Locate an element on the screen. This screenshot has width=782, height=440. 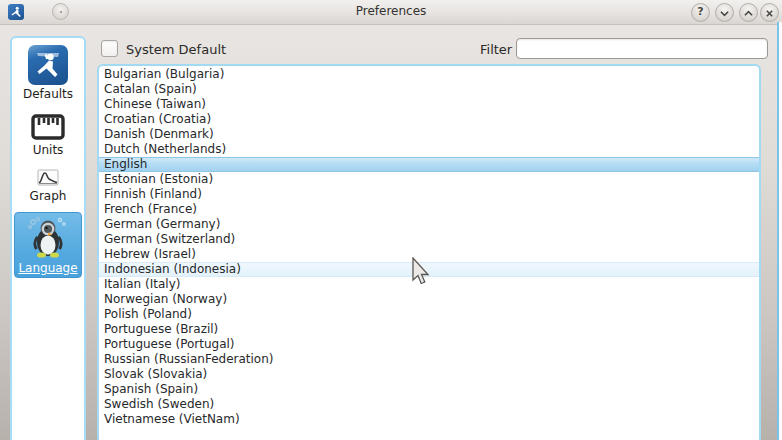
language-list-item: Portuguese (Brazil) is located at coordinates (429, 330).